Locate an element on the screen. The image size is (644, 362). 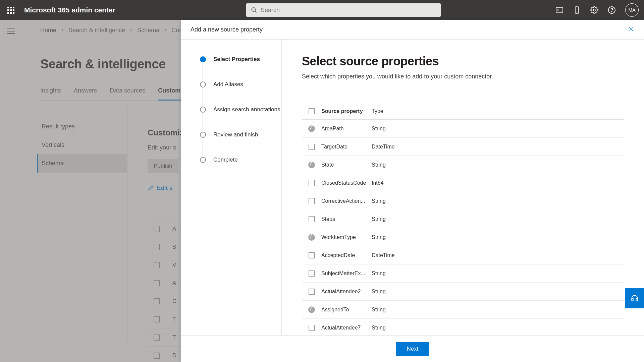
step-item: Add Aliases is located at coordinates (241, 94).